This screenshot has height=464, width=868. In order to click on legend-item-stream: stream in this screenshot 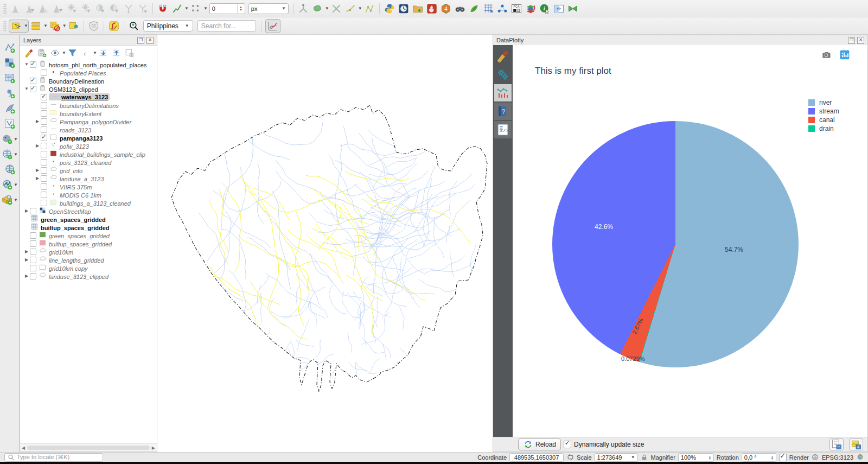, I will do `click(824, 111)`.